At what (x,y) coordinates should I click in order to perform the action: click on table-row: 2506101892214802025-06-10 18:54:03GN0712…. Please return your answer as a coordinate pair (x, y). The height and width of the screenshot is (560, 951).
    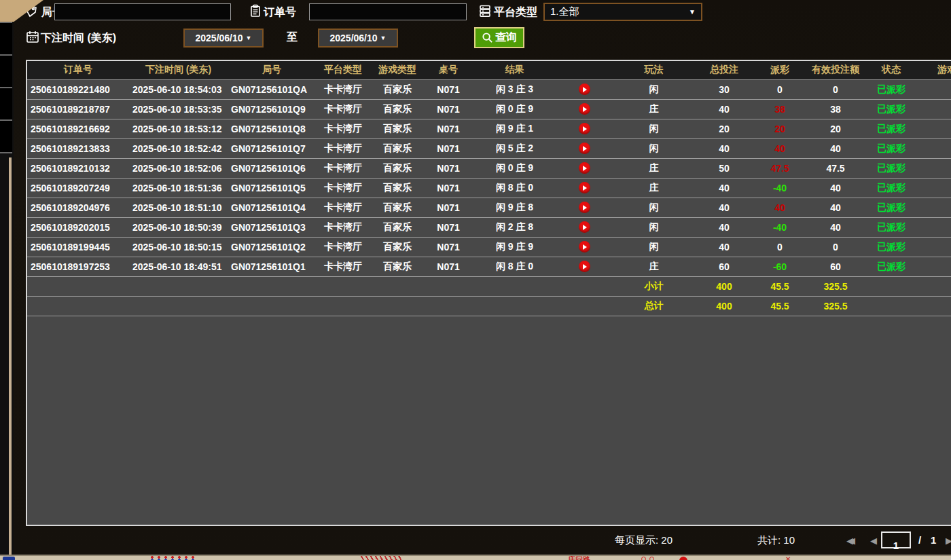
    Looking at the image, I should click on (489, 90).